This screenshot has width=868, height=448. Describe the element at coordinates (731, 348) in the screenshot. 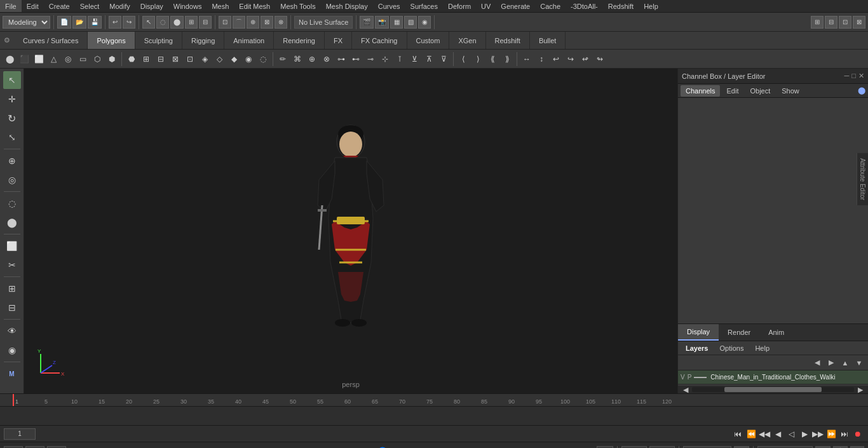

I see `options-subtab: Options` at that location.